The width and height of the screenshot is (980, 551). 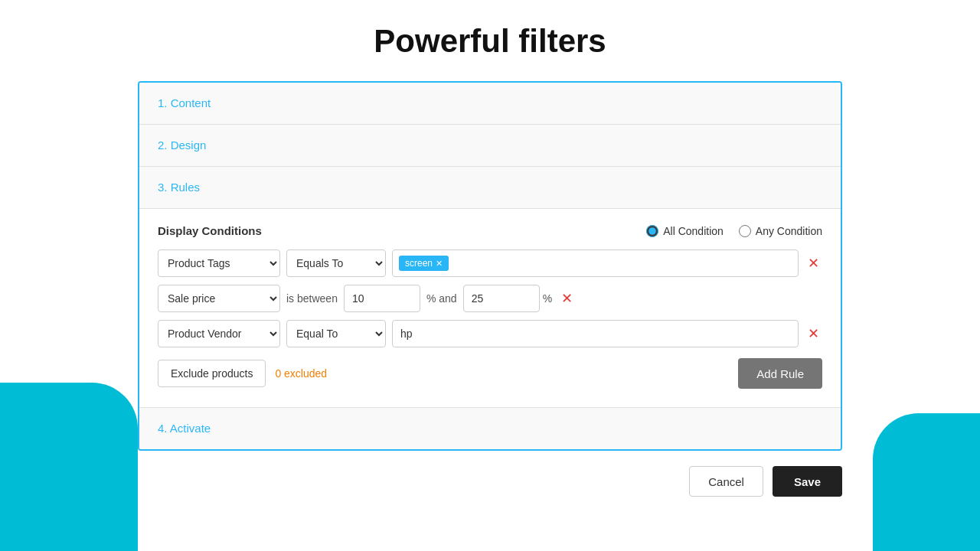 What do you see at coordinates (219, 263) in the screenshot?
I see `field-select-1: Product Tags Sale price Product Vendor` at bounding box center [219, 263].